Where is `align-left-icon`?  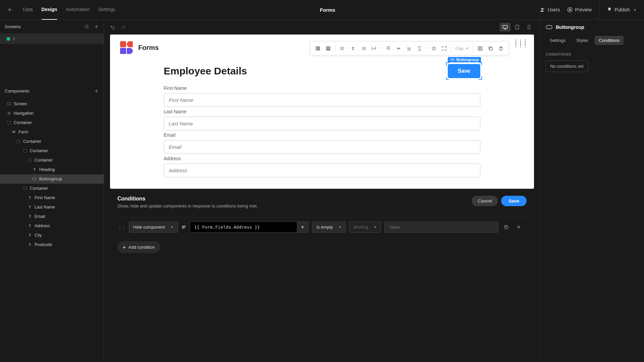
align-left-icon is located at coordinates (343, 48).